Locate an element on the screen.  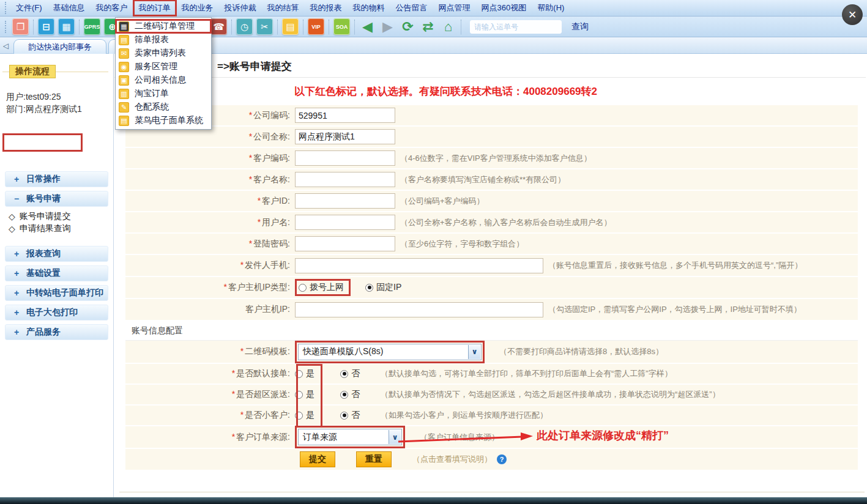
gauge-icon: ◷ is located at coordinates (245, 27).